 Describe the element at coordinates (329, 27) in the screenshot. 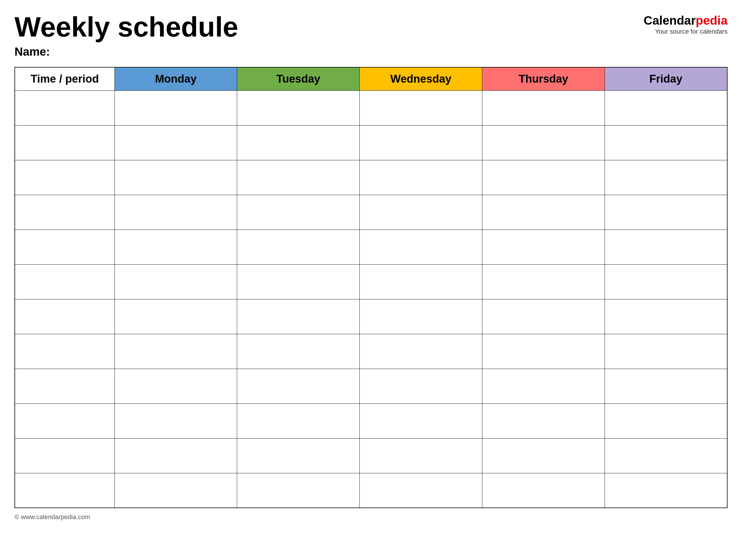

I see `page-title: Weekly schedule` at that location.